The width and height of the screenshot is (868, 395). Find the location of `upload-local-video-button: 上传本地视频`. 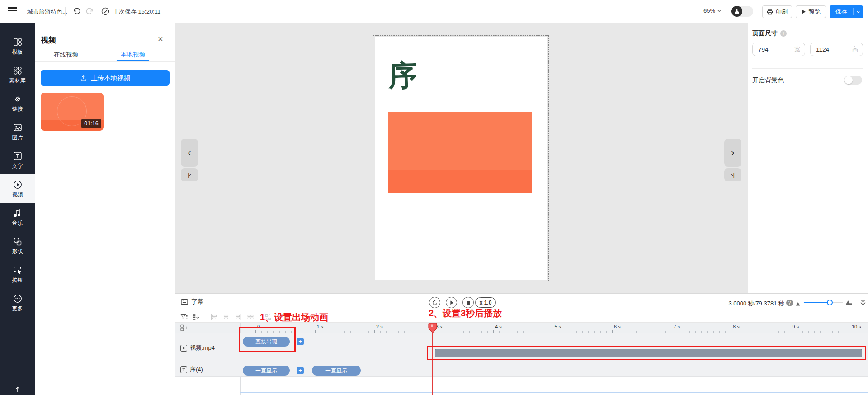

upload-local-video-button: 上传本地视频 is located at coordinates (105, 78).